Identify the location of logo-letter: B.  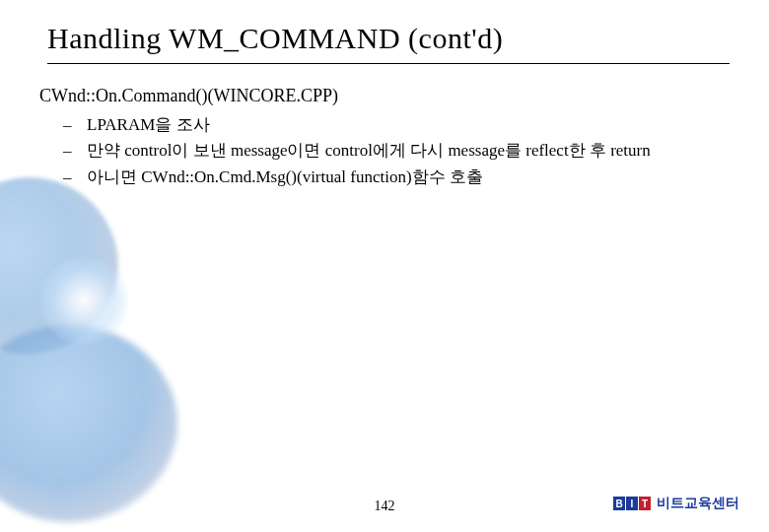
(619, 503).